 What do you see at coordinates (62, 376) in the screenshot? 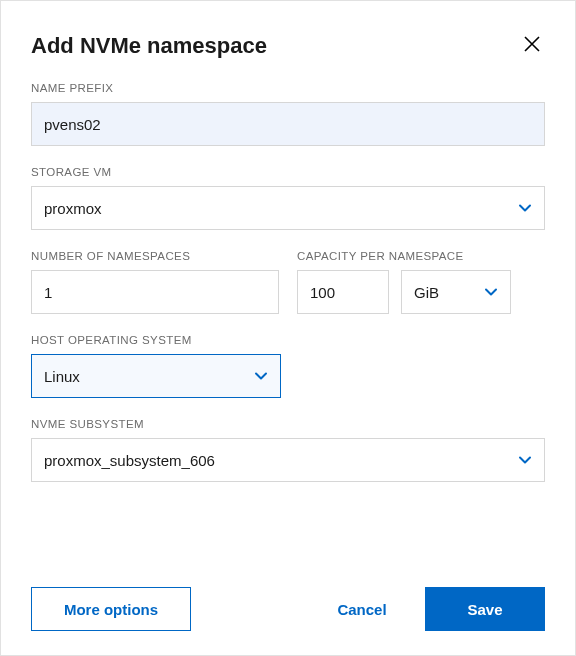
I see `host-os-value: Linux` at bounding box center [62, 376].